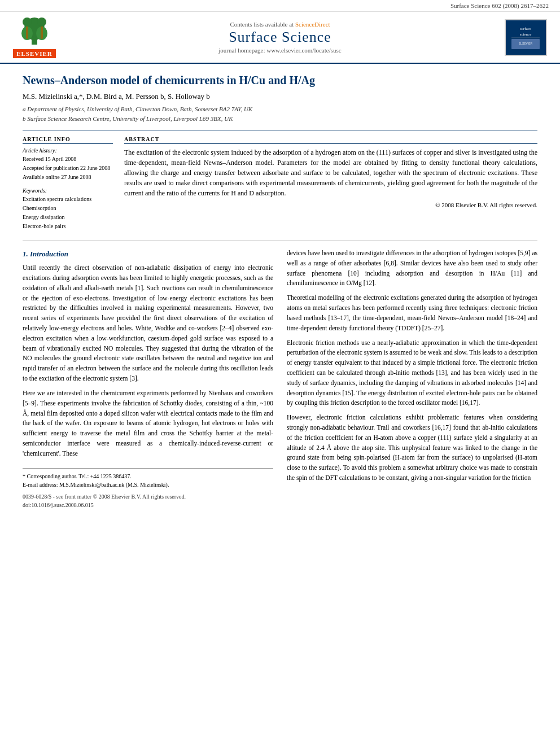 Image resolution: width=560 pixels, height=747 pixels. I want to click on article-dates: Received 15 April 2008 Accepted for publ…, so click(68, 168).